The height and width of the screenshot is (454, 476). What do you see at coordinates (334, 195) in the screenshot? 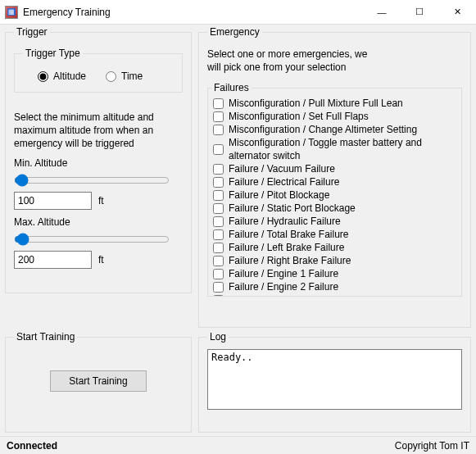
I see `failure-row: Failure / Pitot Blockage` at bounding box center [334, 195].